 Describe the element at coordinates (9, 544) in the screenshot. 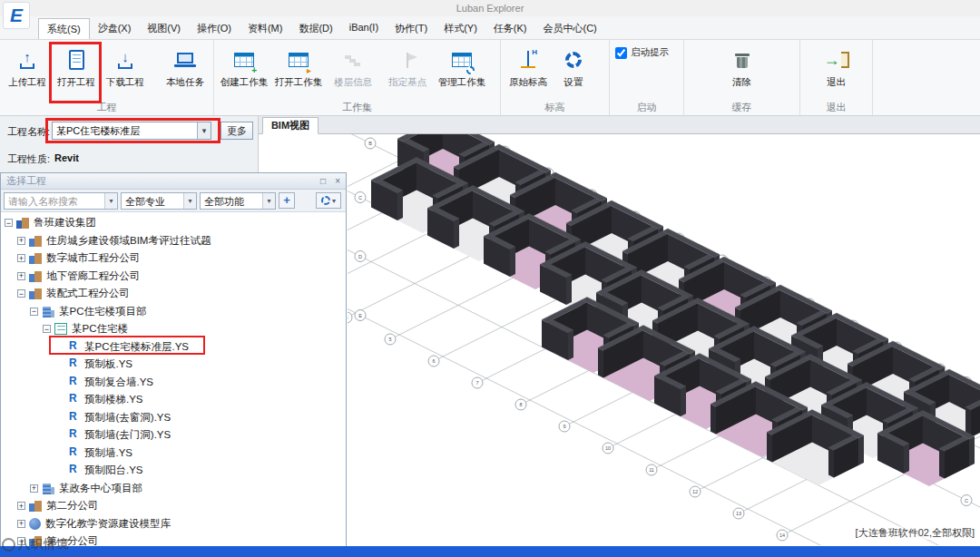

I see `watermark-logo-icon` at that location.